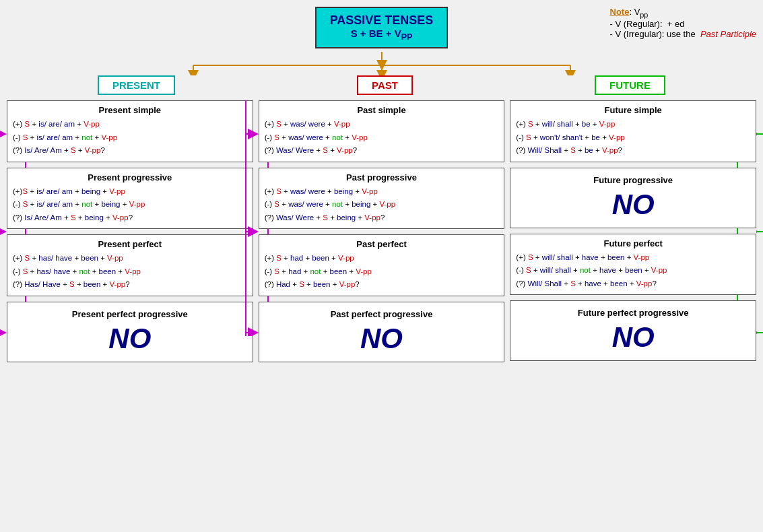  What do you see at coordinates (620, 12) in the screenshot?
I see `note-label: Note` at bounding box center [620, 12].